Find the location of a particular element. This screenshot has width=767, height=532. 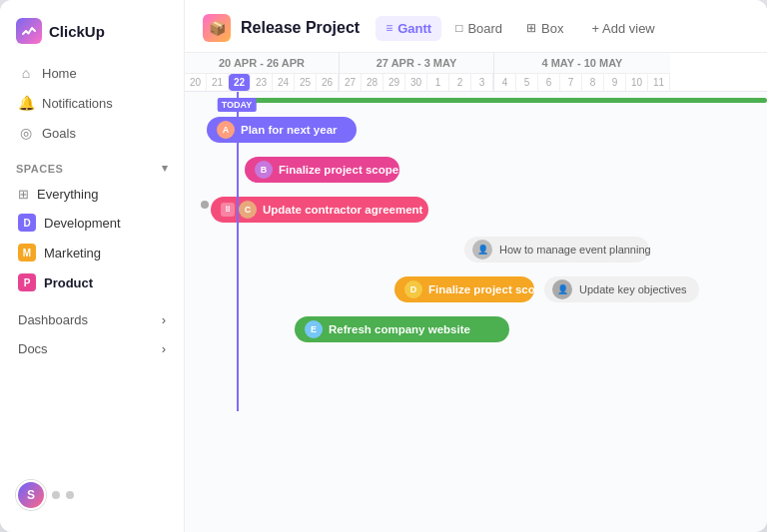

gantt-icon: ≡ is located at coordinates (389, 28).